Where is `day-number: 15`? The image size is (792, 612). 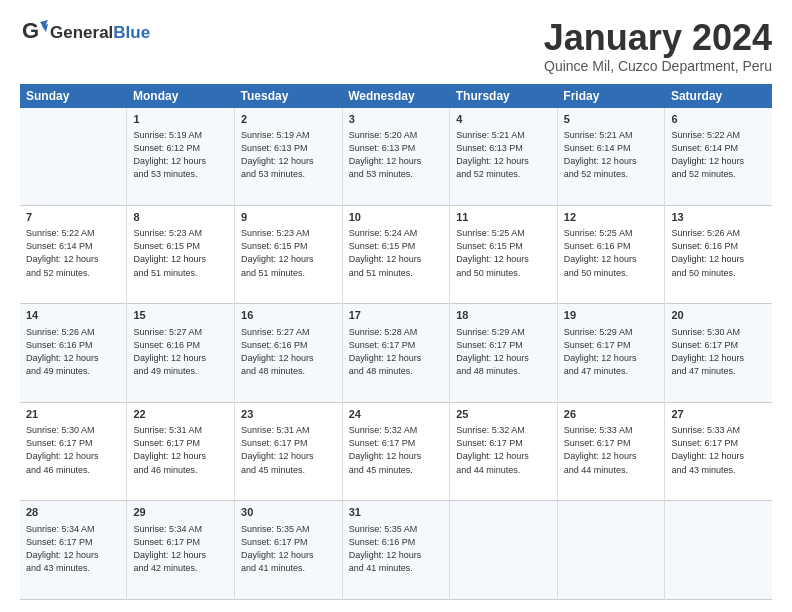
day-number: 15 is located at coordinates (180, 316).